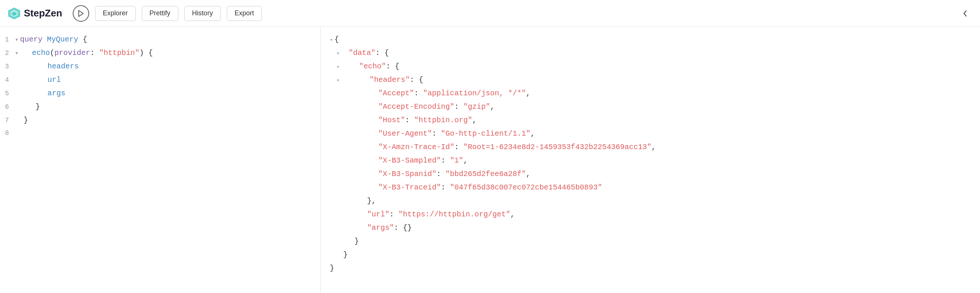 The width and height of the screenshot is (980, 293). I want to click on close-echo: }, so click(357, 242).